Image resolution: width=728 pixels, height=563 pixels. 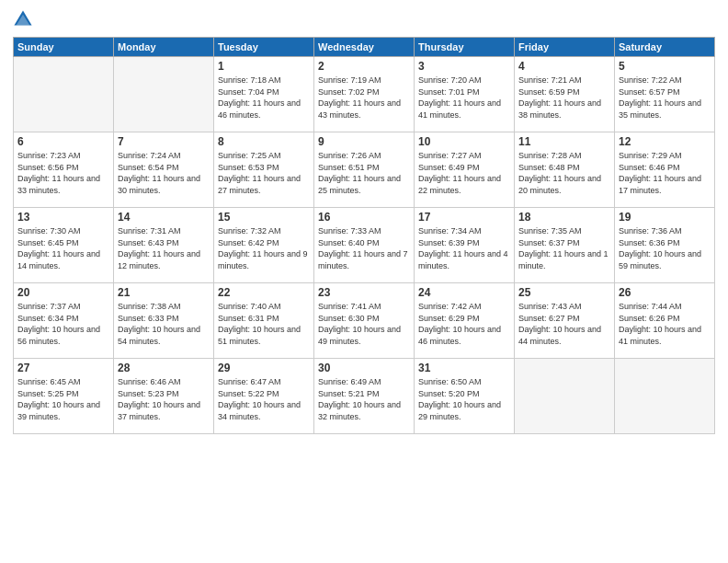 What do you see at coordinates (364, 396) in the screenshot?
I see `calendar-cell: 30Sunrise: 6:49 AMSunset: 5:21 PMDayligh…` at bounding box center [364, 396].